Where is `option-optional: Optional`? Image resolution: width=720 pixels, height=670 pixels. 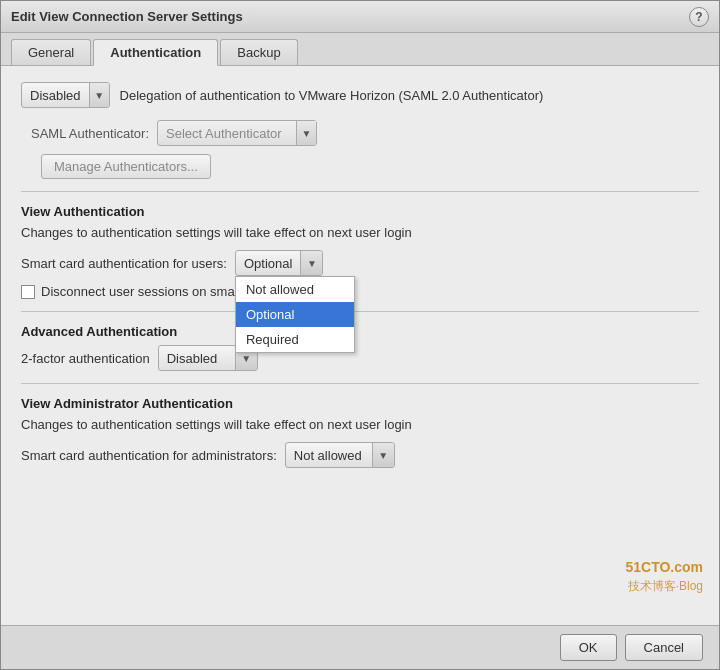 option-optional: Optional is located at coordinates (295, 314).